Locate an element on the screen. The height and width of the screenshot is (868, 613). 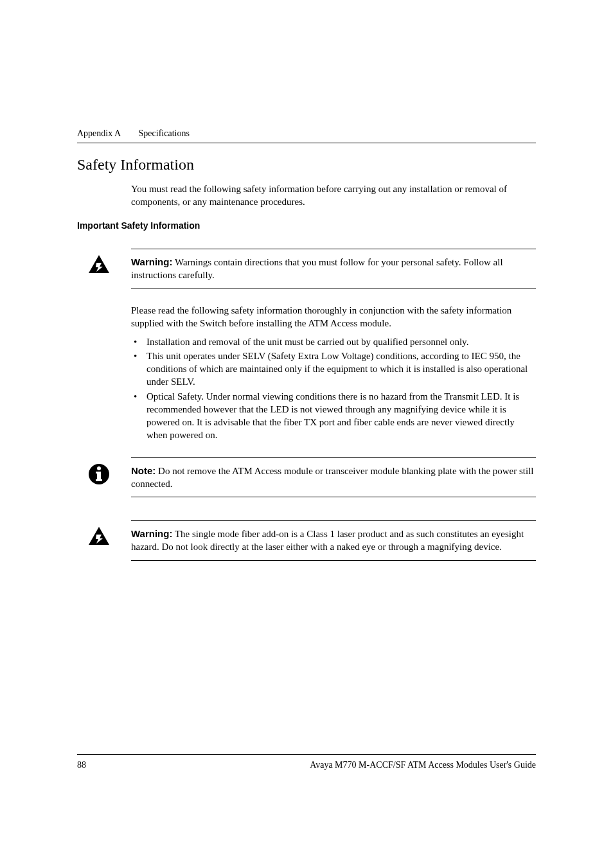
intro-paragraph: You must read the following safety infor… is located at coordinates (333, 195).